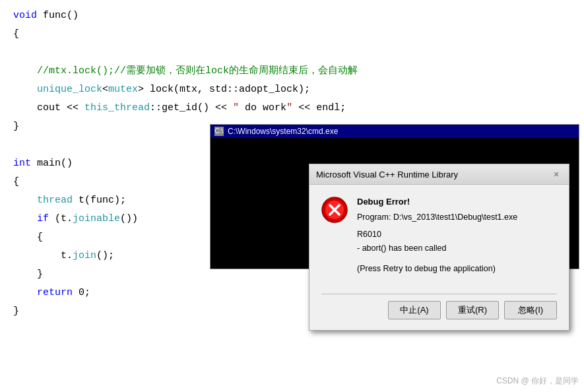 Image resolution: width=584 pixels, height=392 pixels. Describe the element at coordinates (292, 108) in the screenshot. I see `code-line: cout << this_thread::get_id() << " do wo…` at that location.